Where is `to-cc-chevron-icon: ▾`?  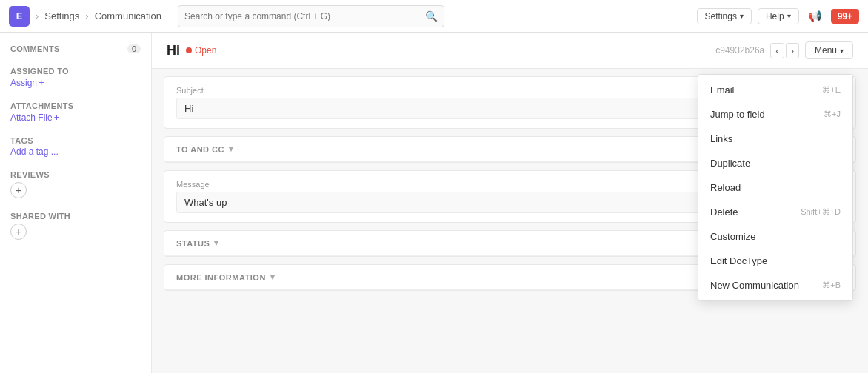
to-cc-chevron-icon: ▾ is located at coordinates (231, 149).